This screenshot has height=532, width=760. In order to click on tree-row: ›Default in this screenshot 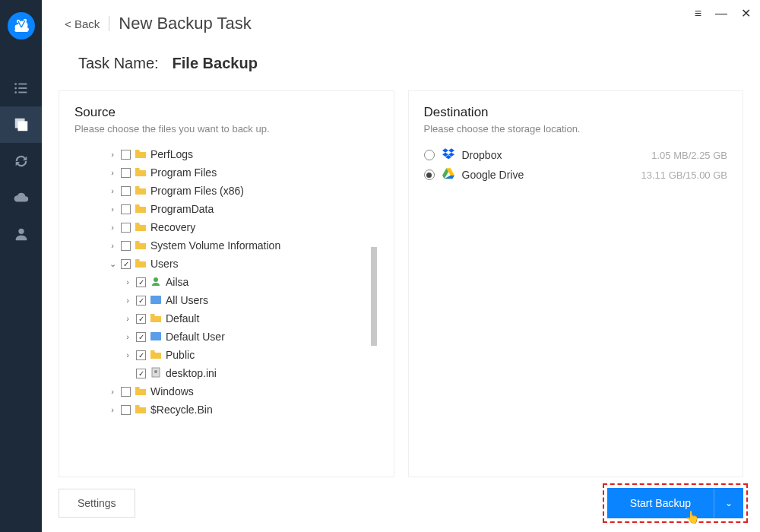, I will do `click(226, 318)`.